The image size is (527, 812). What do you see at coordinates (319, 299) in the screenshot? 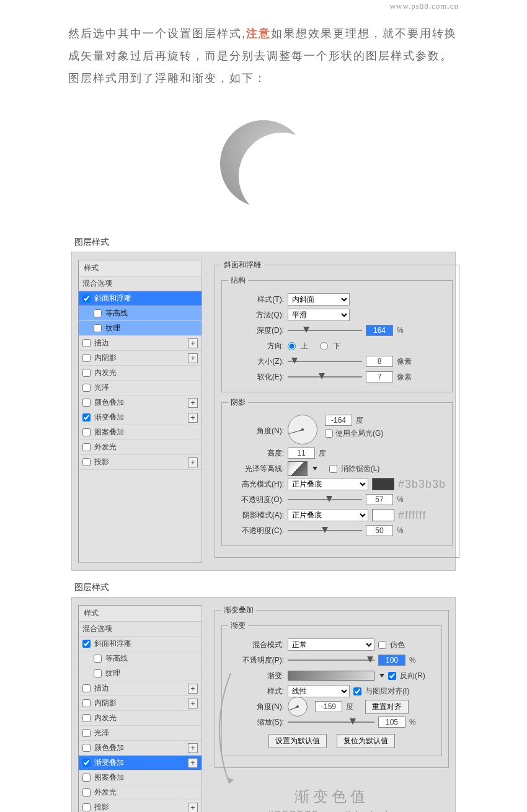
I see `style-select: 内斜面` at bounding box center [319, 299].